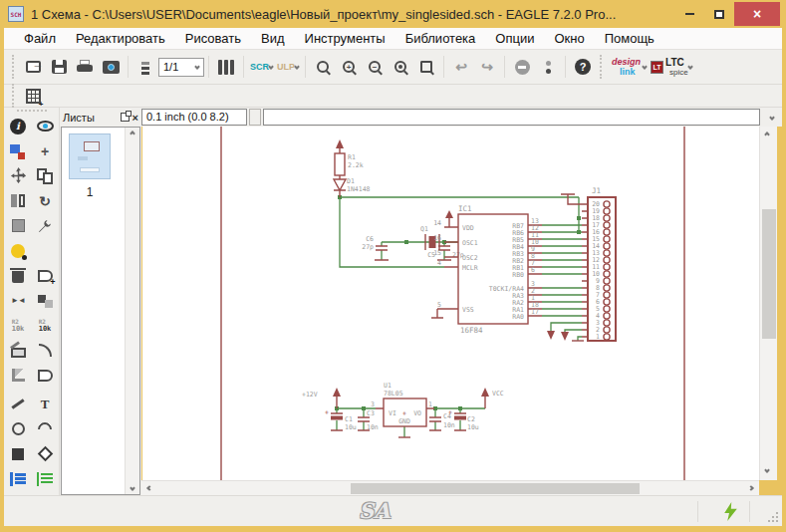 The image size is (786, 532). I want to click on ltcspice-button: LT LTCspice, so click(671, 67).